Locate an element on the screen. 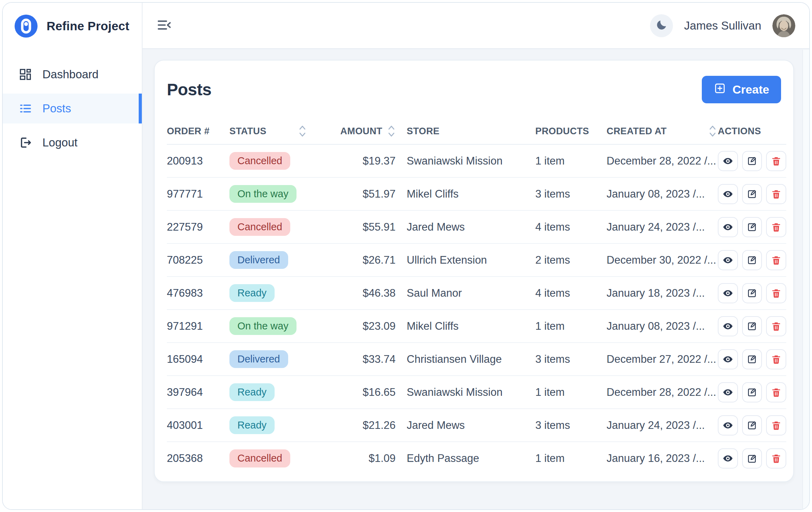 This screenshot has width=812, height=512. created-at-cell: December 28, 2022 /... is located at coordinates (662, 392).